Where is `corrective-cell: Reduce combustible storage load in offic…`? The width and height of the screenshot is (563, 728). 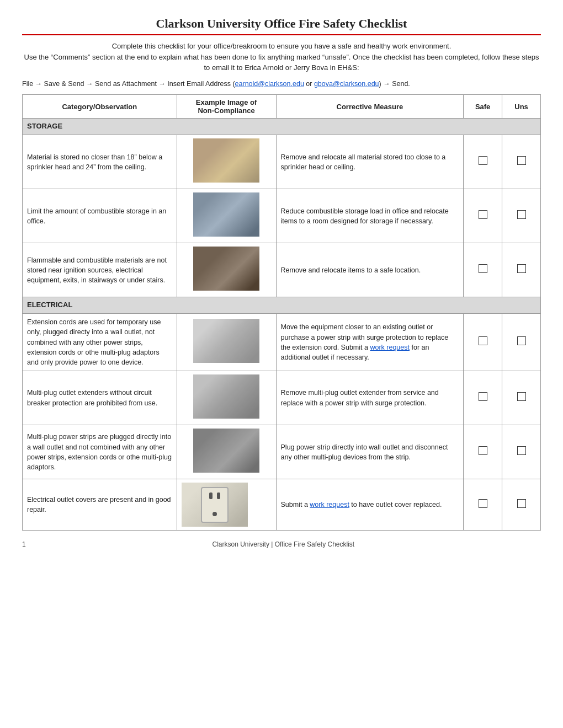
corrective-cell: Reduce combustible storage load in offic… is located at coordinates (370, 216).